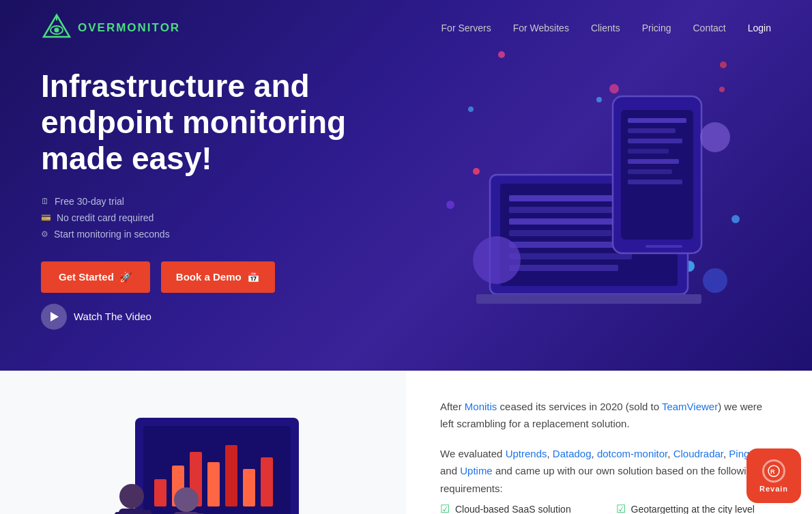 Image resolution: width=812 pixels, height=514 pixels. What do you see at coordinates (406, 28) in the screenshot?
I see `navbar: OVERMONITOR For Servers For Websites Cli…` at bounding box center [406, 28].